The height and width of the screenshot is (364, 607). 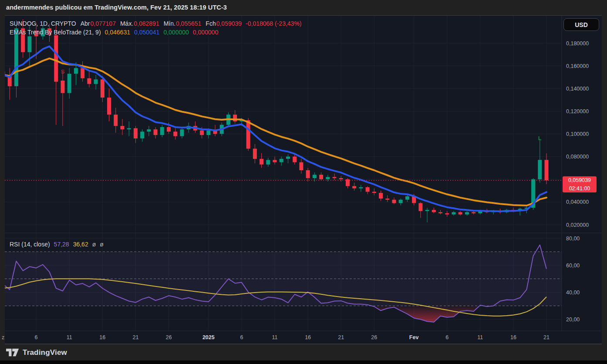 I want to click on current-price-label: 0,059039 02:41:00, so click(x=580, y=185).